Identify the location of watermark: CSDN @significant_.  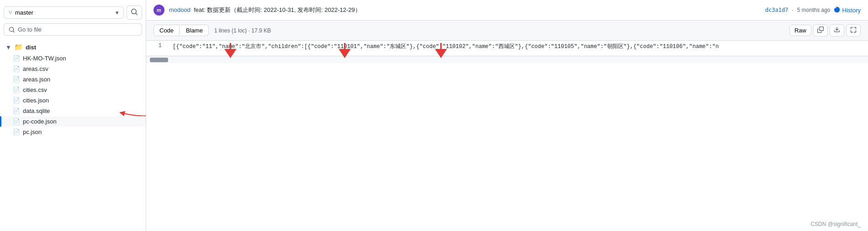
(836, 224).